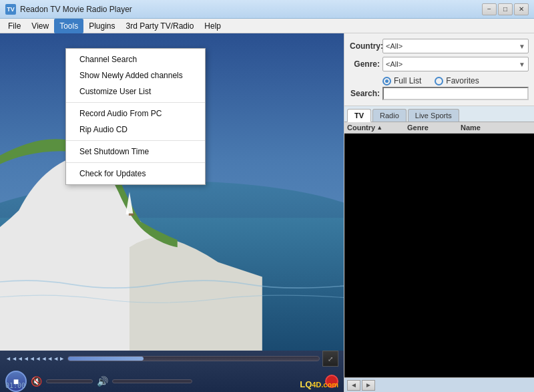  Describe the element at coordinates (434, 128) in the screenshot. I see `col-header-genre: Genre` at that location.